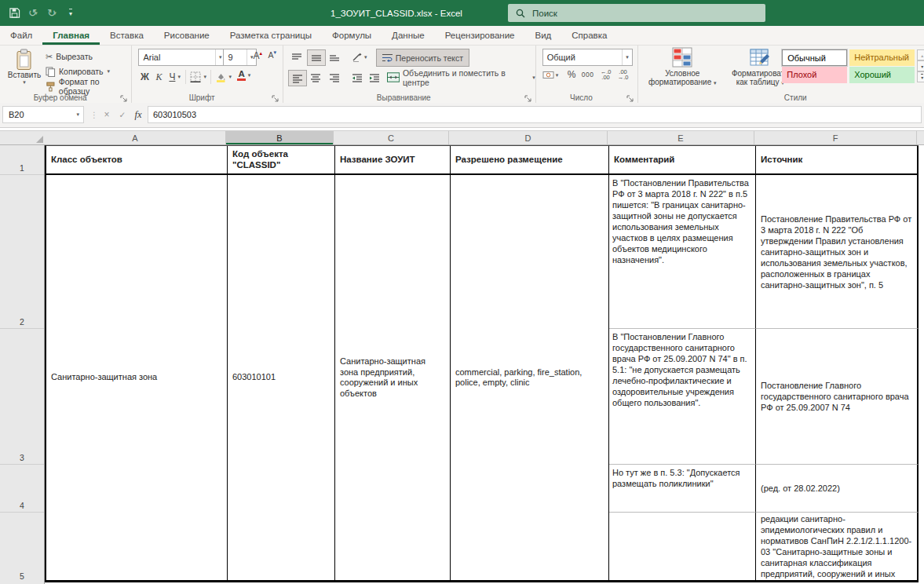 The height and width of the screenshot is (584, 924). Describe the element at coordinates (528, 138) in the screenshot. I see `column-header-d: D` at that location.